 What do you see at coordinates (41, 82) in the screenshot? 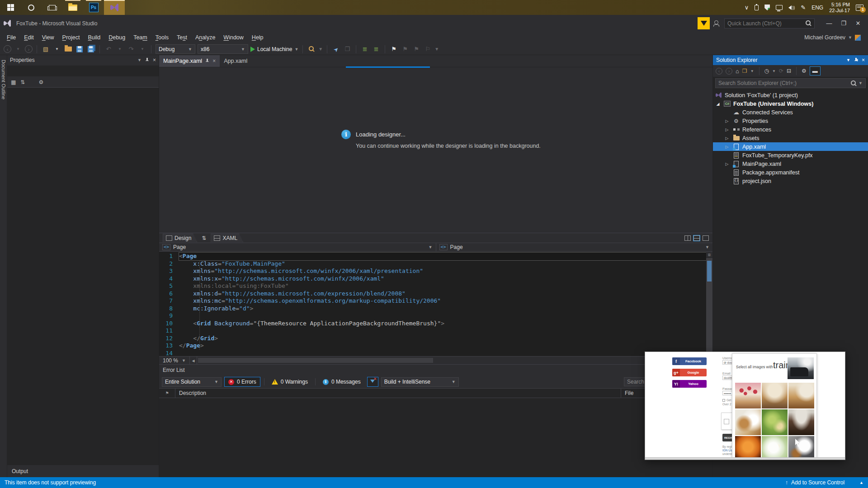
I see `property-pages-icon: ⚙` at bounding box center [41, 82].